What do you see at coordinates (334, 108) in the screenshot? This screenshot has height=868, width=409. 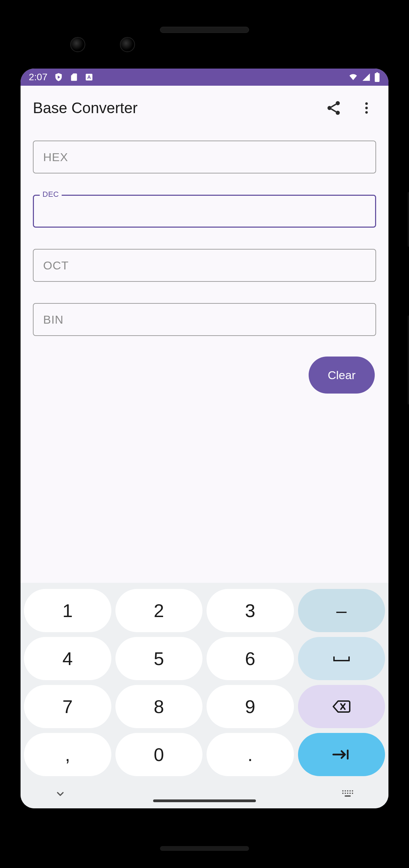 I see `share-button` at bounding box center [334, 108].